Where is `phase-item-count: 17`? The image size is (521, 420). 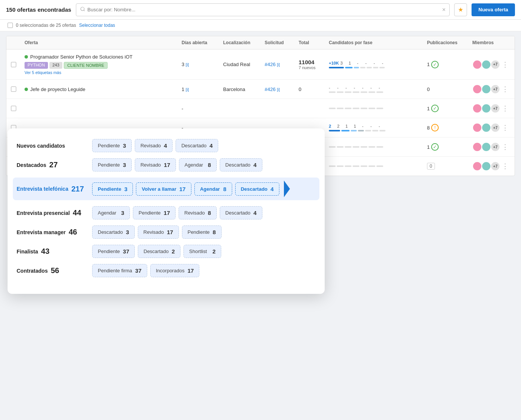
phase-item-count: 17 is located at coordinates (167, 165).